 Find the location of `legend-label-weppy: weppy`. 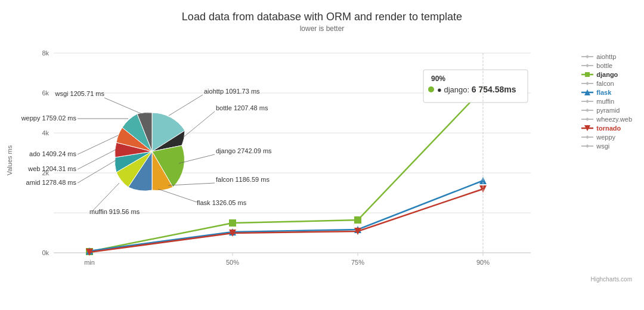

legend-label-weppy: weppy is located at coordinates (606, 137).